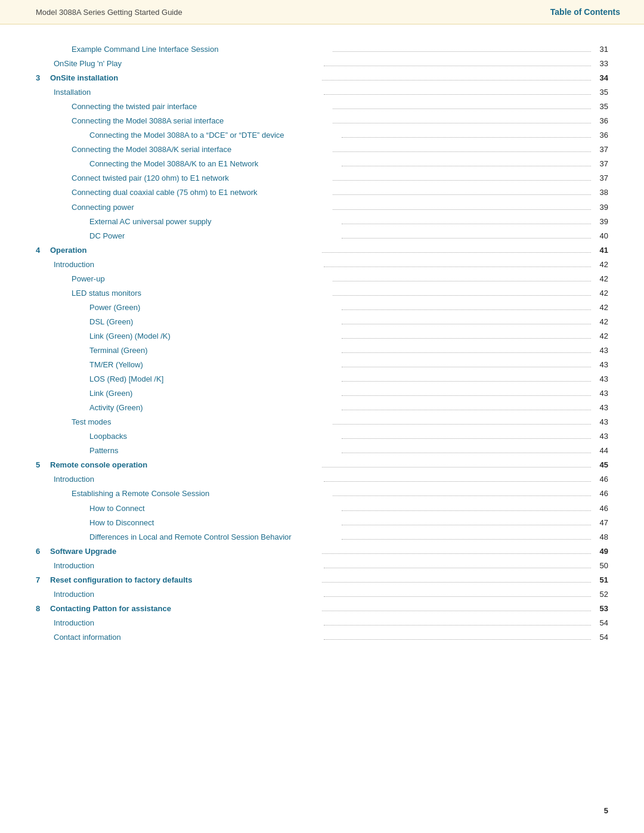 The width and height of the screenshot is (644, 833). Describe the element at coordinates (215, 222) in the screenshot. I see `toc-label: External AC universal power supply` at that location.